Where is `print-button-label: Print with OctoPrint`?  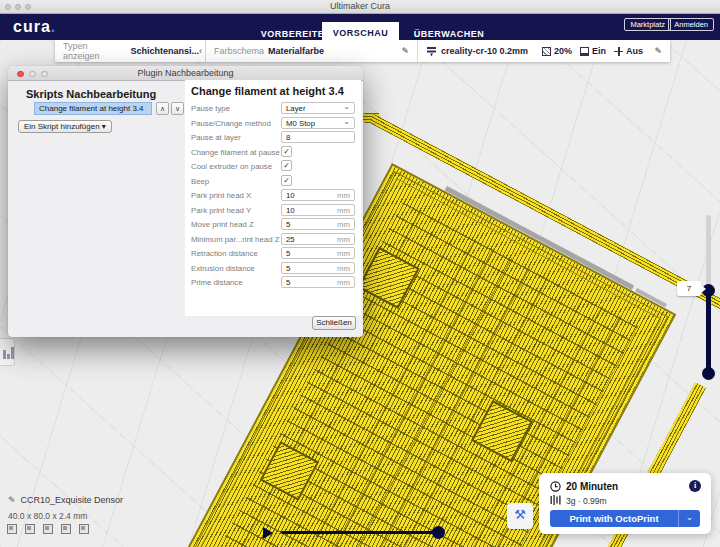
print-button-label: Print with OctoPrint is located at coordinates (614, 518).